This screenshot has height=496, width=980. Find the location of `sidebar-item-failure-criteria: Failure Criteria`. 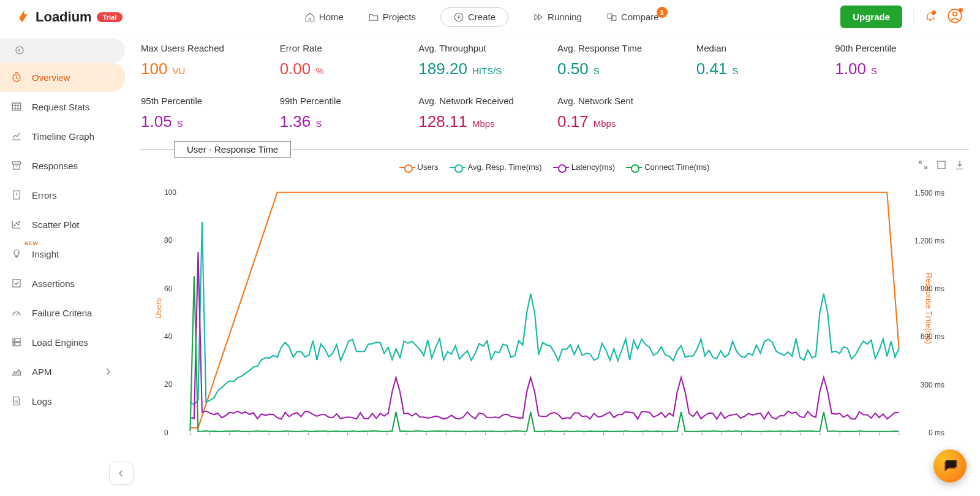

sidebar-item-failure-criteria: Failure Criteria is located at coordinates (62, 313).